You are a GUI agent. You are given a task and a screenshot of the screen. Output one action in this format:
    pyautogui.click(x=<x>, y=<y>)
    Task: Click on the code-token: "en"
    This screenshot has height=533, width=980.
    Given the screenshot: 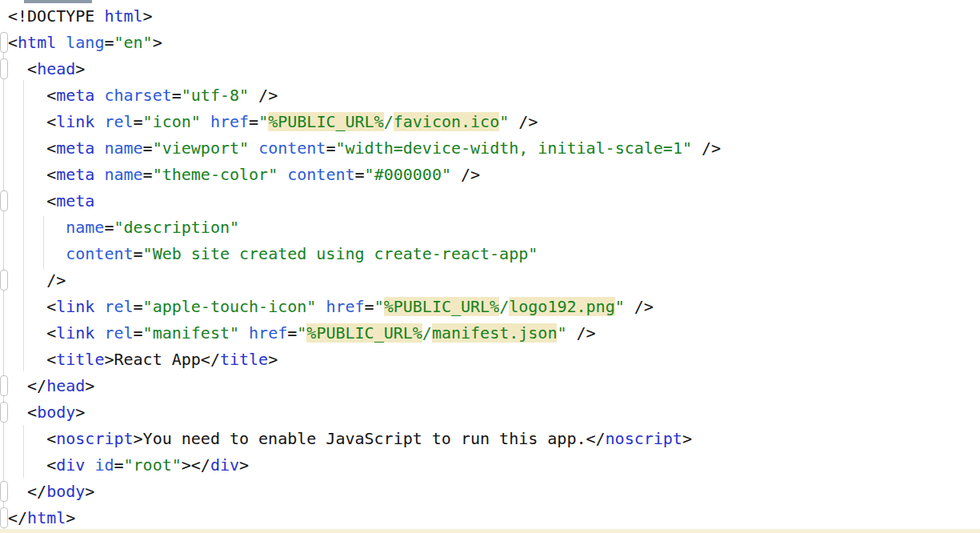 What is the action you would take?
    pyautogui.click(x=133, y=42)
    